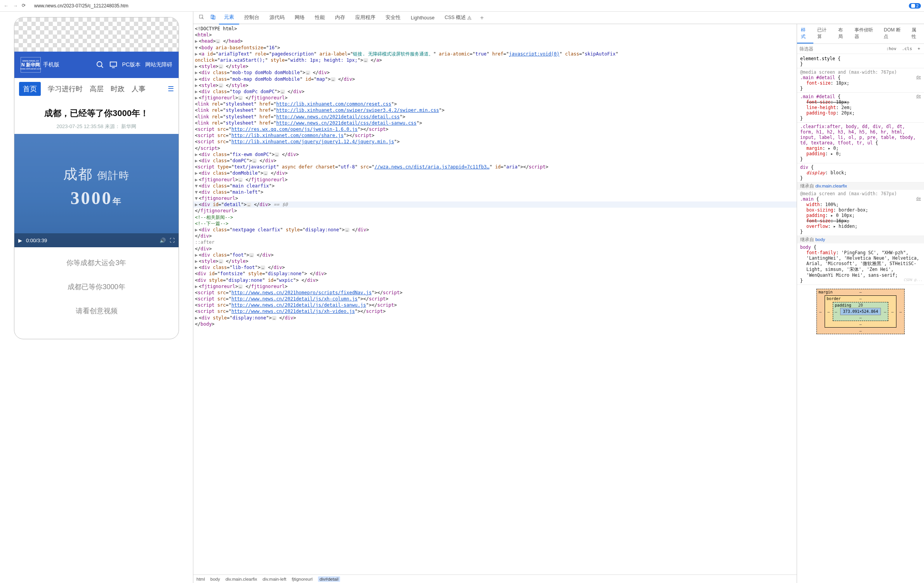 This screenshot has width=924, height=583. I want to click on subtab-dombp: DOM 断点, so click(894, 34).